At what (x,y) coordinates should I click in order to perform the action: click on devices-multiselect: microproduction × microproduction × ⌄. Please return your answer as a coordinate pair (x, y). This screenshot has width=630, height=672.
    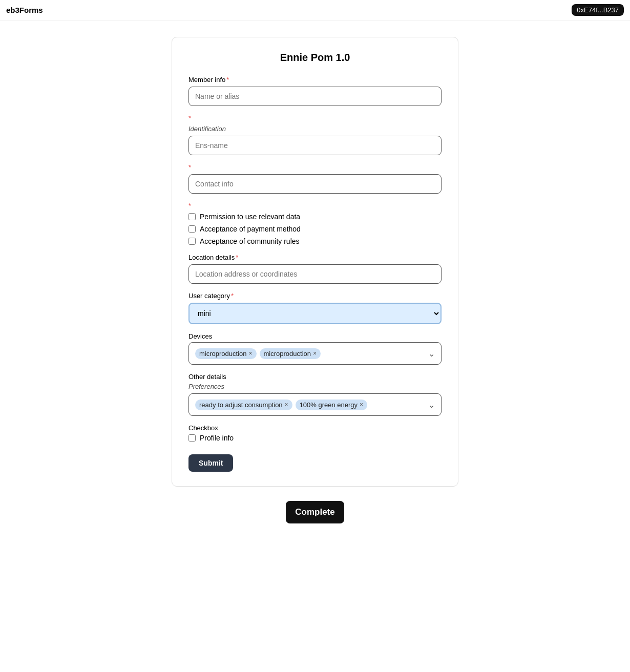
    Looking at the image, I should click on (315, 353).